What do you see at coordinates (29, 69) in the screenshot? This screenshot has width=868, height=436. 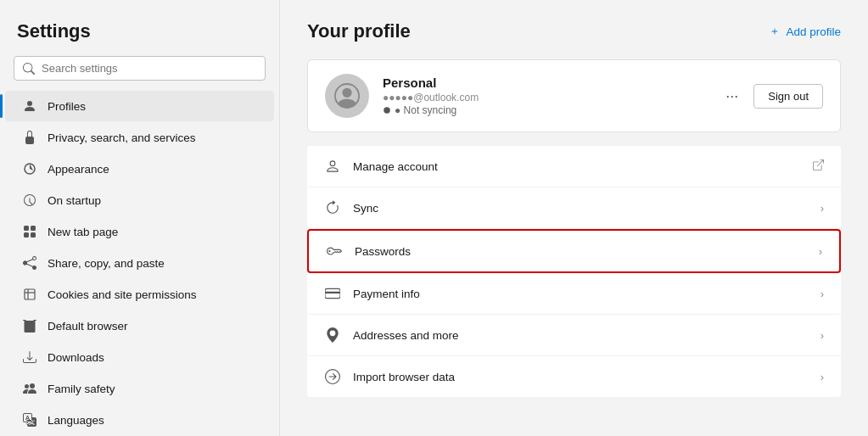 I see `search-icon` at bounding box center [29, 69].